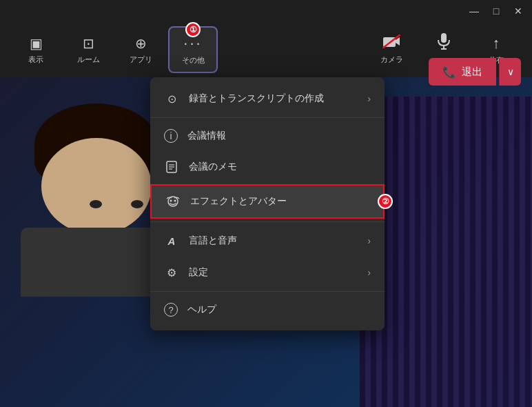 The image size is (532, 407). What do you see at coordinates (88, 50) in the screenshot?
I see `toolbar-item-room: ⊡ ルーム` at bounding box center [88, 50].